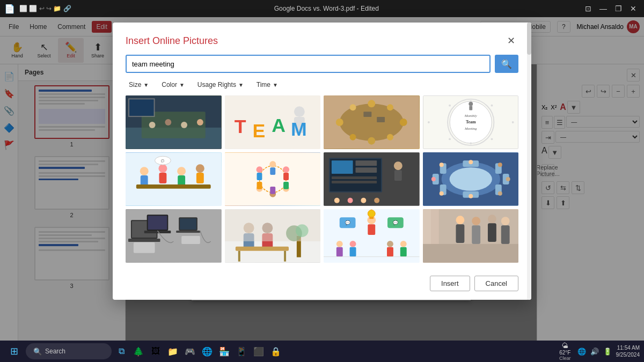  What do you see at coordinates (582, 351) in the screenshot?
I see `network-icon: 🌐` at bounding box center [582, 351].